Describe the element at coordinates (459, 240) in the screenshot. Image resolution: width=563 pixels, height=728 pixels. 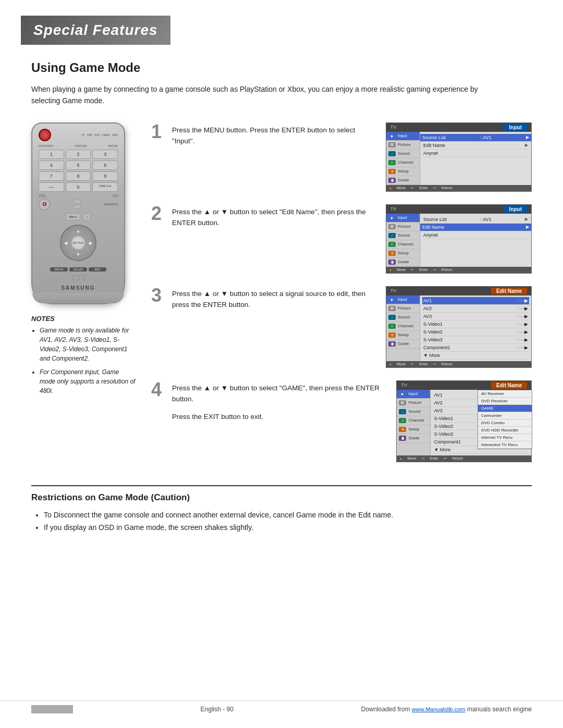
I see `tv-body-2: ▶ Input 🖼 Picture ♪ Sound` at that location.